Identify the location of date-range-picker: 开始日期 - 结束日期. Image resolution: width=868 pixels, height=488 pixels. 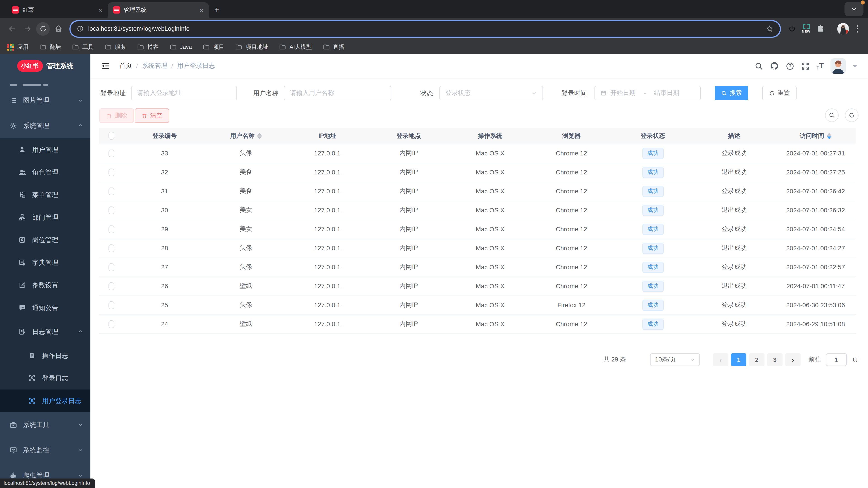
(648, 93).